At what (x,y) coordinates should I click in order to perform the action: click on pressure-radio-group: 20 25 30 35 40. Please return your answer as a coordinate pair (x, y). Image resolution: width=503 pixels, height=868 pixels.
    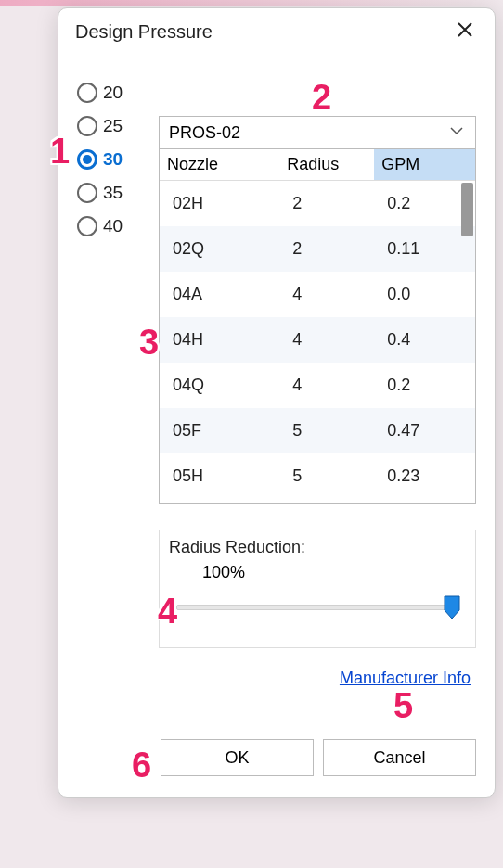
    Looking at the image, I should click on (110, 409).